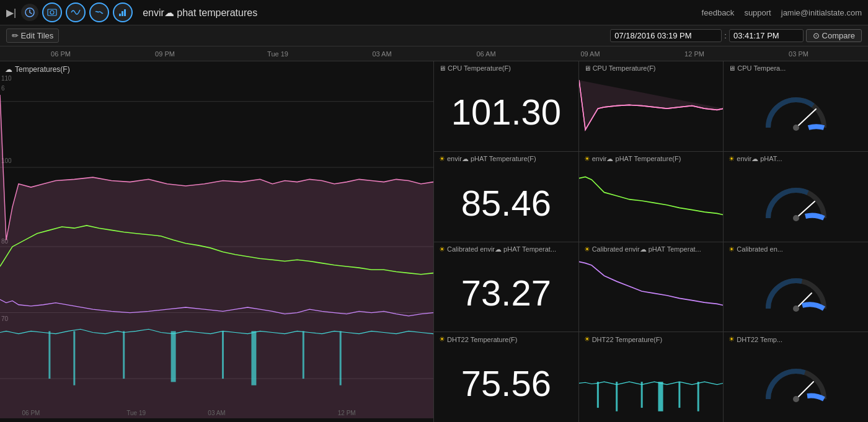 The width and height of the screenshot is (868, 422). What do you see at coordinates (766, 36) in the screenshot?
I see `datetime-end-input` at bounding box center [766, 36].